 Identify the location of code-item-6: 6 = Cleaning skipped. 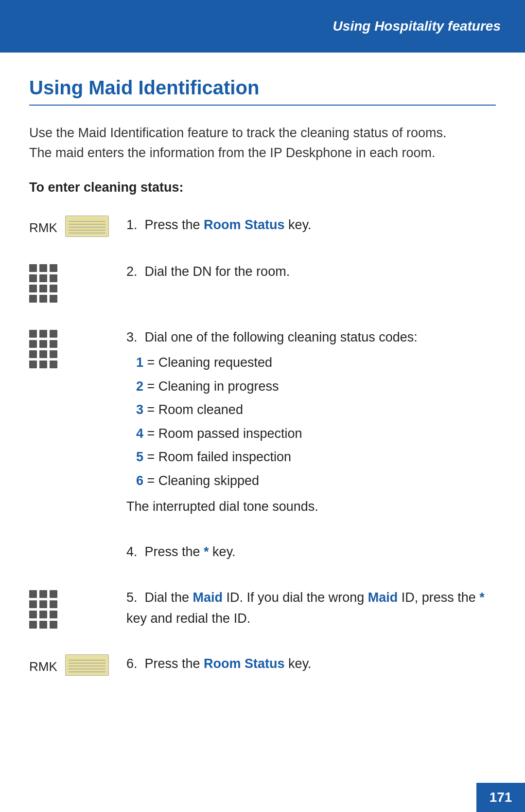
(316, 481).